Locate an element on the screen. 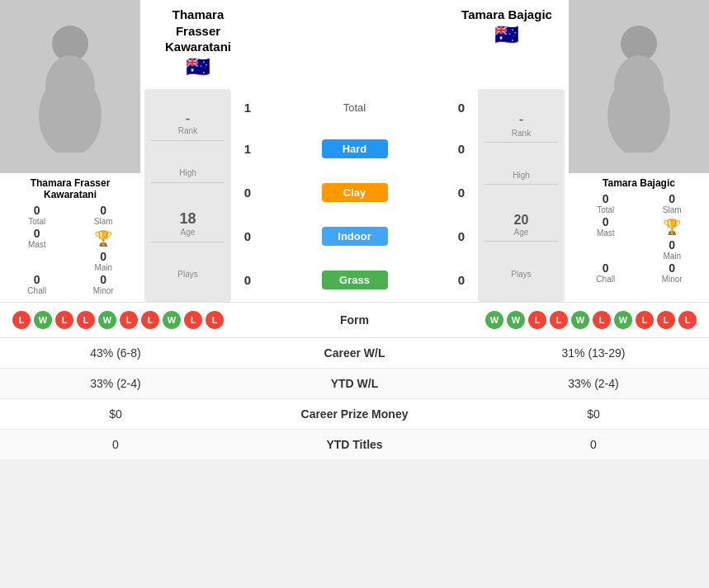  grass-right-score: 0 is located at coordinates (461, 280).